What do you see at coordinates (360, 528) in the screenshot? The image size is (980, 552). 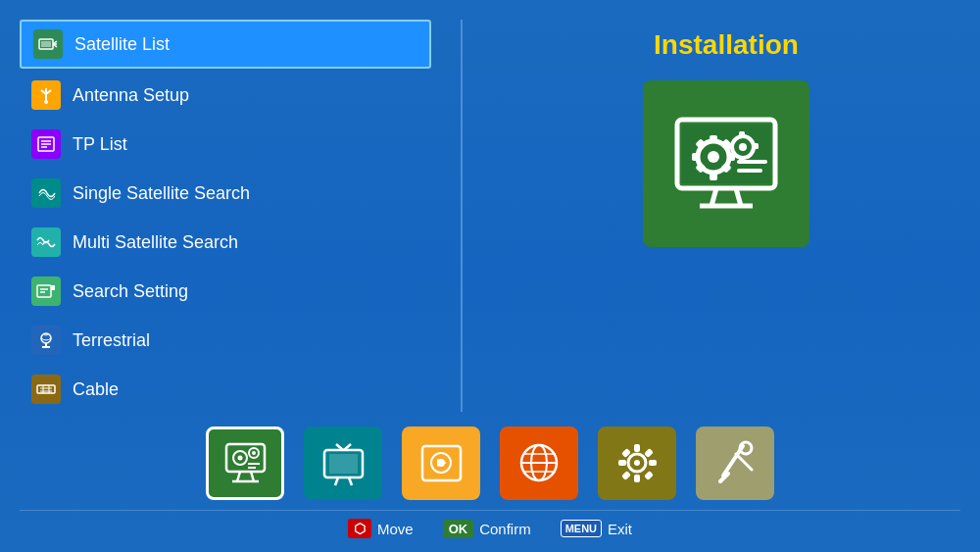 I see `move-badge: ⬡` at bounding box center [360, 528].